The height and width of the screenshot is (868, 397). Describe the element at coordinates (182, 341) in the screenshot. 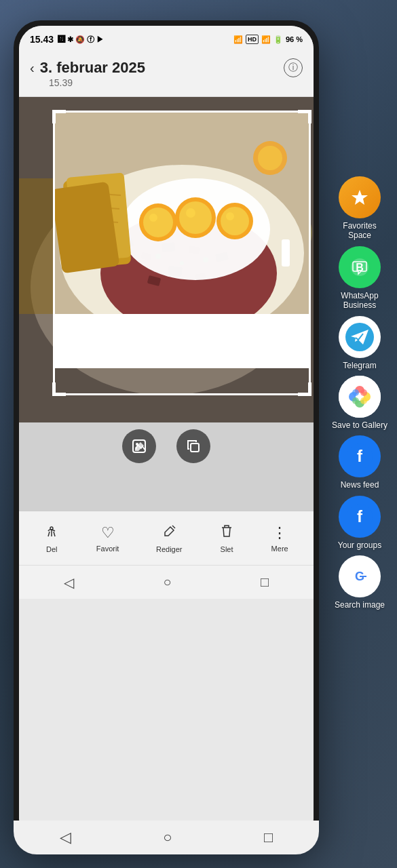

I see `selection-bottom-white` at that location.